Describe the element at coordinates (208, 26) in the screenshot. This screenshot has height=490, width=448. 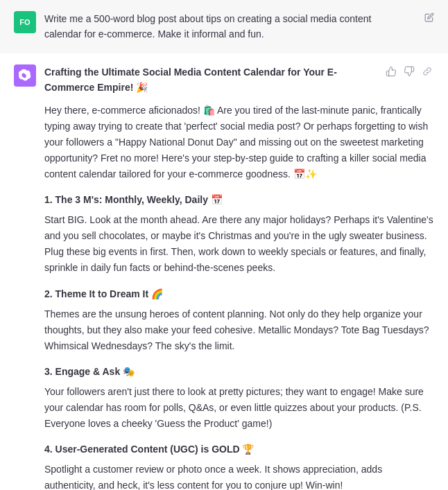
I see `user-text-content: Write me a 500-word blog post about tips…` at that location.